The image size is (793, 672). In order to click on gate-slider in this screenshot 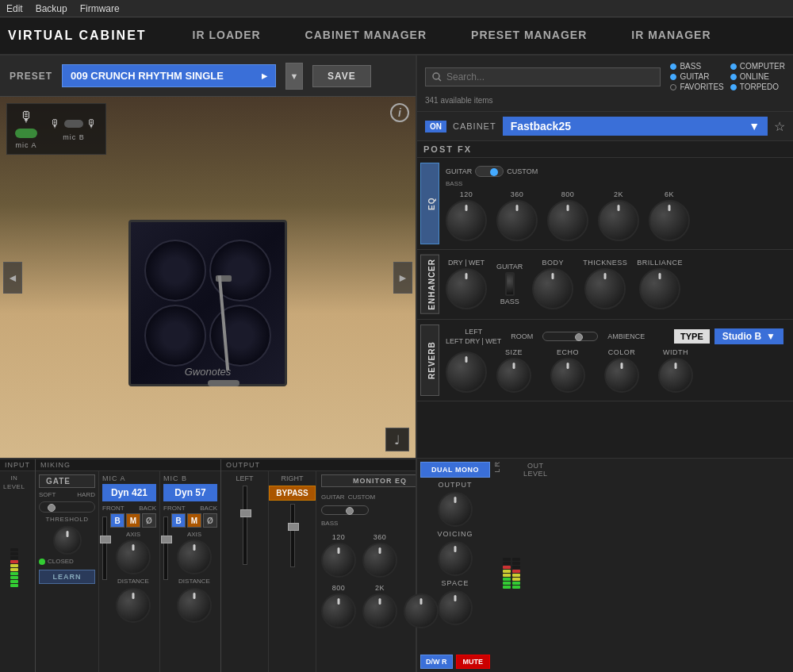, I will do `click(67, 507)`.